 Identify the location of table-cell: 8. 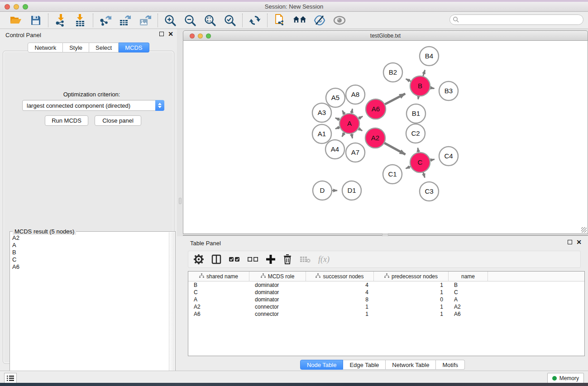
(340, 300).